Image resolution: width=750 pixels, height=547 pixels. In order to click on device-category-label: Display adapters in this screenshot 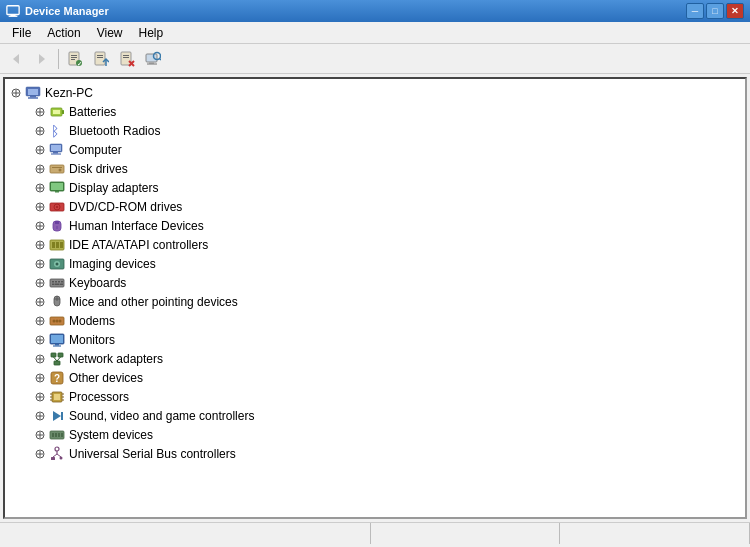, I will do `click(114, 188)`.